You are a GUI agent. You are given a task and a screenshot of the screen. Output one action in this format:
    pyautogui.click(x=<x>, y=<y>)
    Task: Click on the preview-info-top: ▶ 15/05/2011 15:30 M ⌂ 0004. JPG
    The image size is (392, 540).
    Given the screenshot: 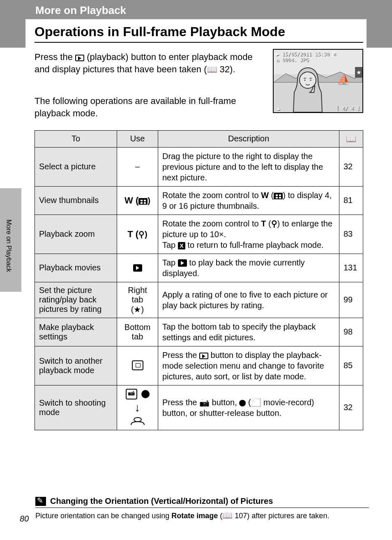 What is the action you would take?
    pyautogui.click(x=307, y=57)
    